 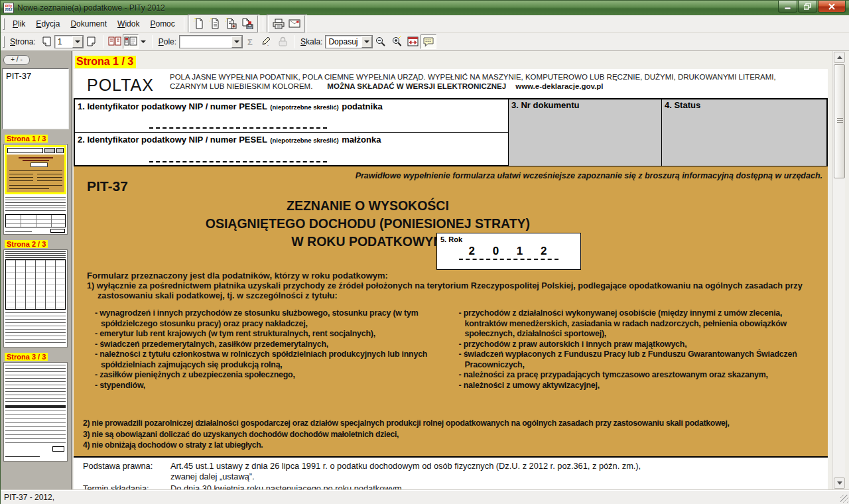 What do you see at coordinates (641, 345) in the screenshot?
I see `bullet-item: - przychodów z praw autorskich i innych …` at bounding box center [641, 345].